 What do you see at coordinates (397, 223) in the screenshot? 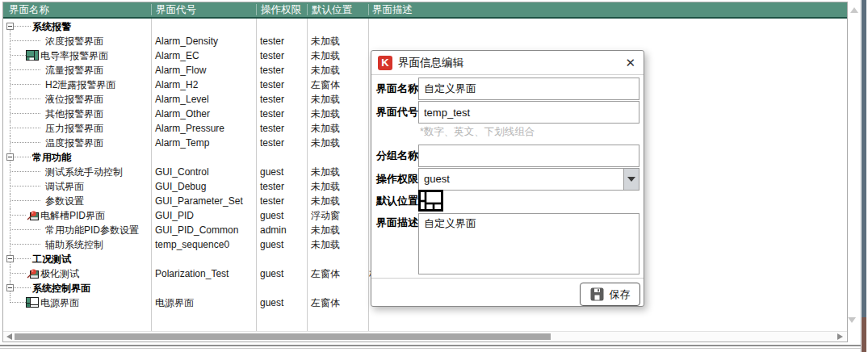
I see `description-field-label: 界面描述` at bounding box center [397, 223].